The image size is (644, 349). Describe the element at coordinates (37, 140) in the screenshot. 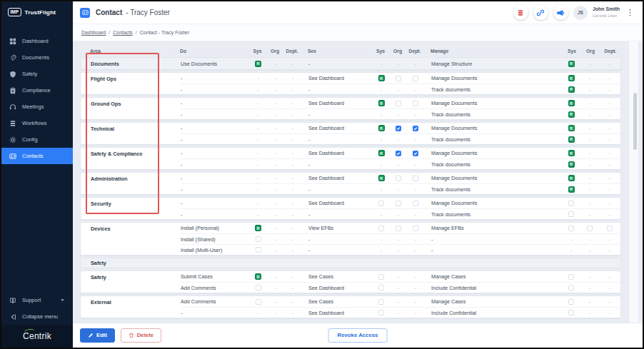

I see `sidebar-item-config: Config` at that location.